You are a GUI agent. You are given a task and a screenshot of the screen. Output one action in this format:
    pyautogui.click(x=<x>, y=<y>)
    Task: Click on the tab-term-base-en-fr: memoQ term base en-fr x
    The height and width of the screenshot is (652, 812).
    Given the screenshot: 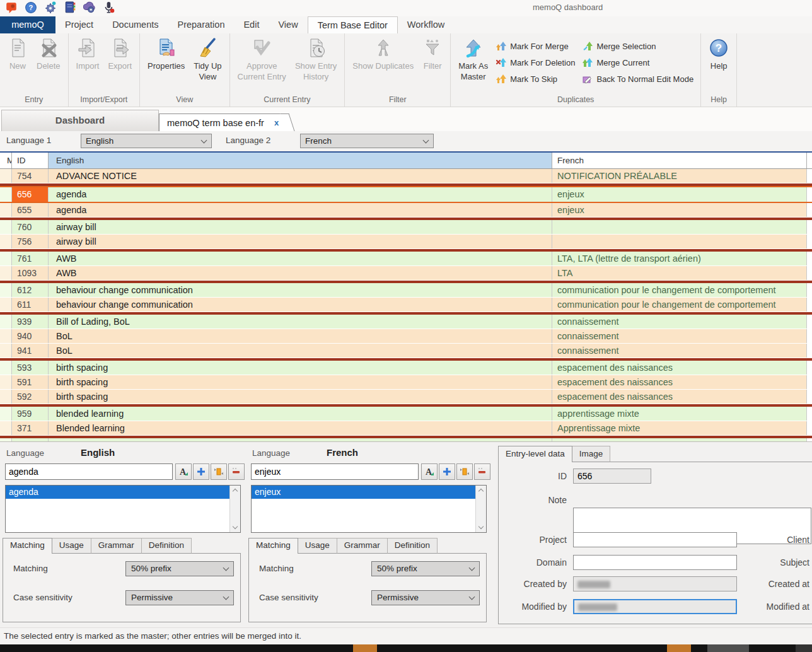 What is the action you would take?
    pyautogui.click(x=223, y=122)
    